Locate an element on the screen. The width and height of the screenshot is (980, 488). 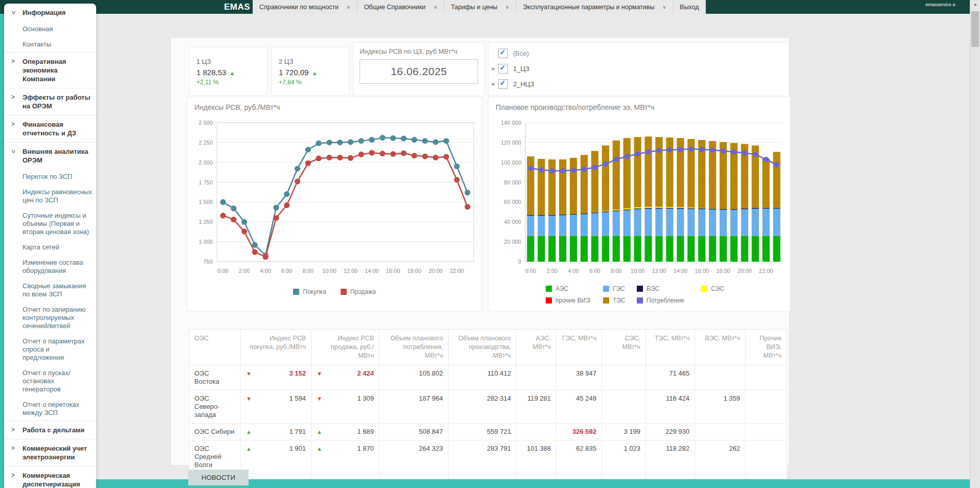
sidebar-item-4-0: Переток по ЗСП is located at coordinates (50, 177).